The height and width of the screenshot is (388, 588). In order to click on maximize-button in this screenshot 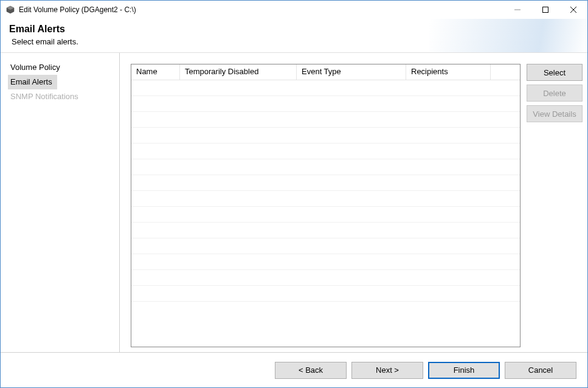, I will do `click(545, 10)`.